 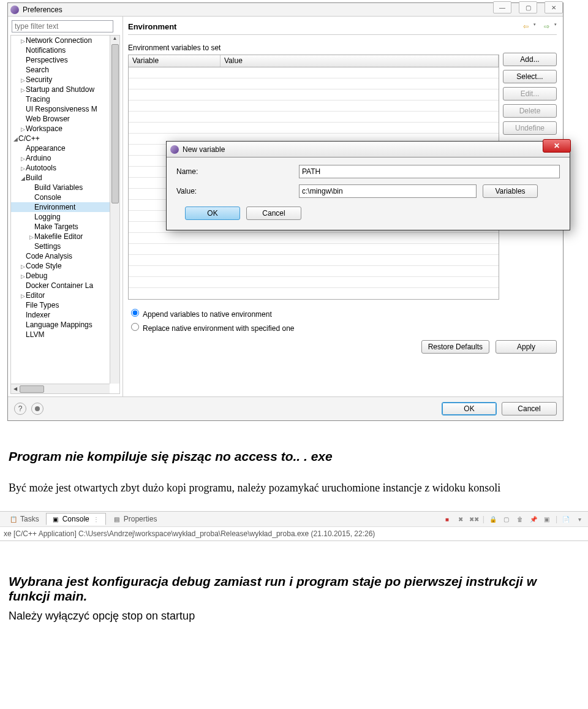 I want to click on tab-console: ▣ Console ⋮, so click(x=76, y=519).